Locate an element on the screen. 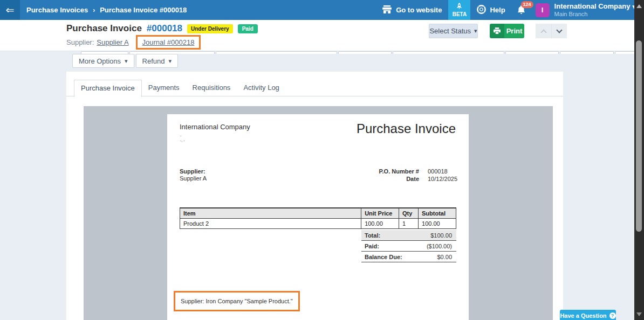 Image resolution: width=644 pixels, height=320 pixels. invoice-items-table: Item Unit Price Qty Subtotal Product 2 1… is located at coordinates (318, 218).